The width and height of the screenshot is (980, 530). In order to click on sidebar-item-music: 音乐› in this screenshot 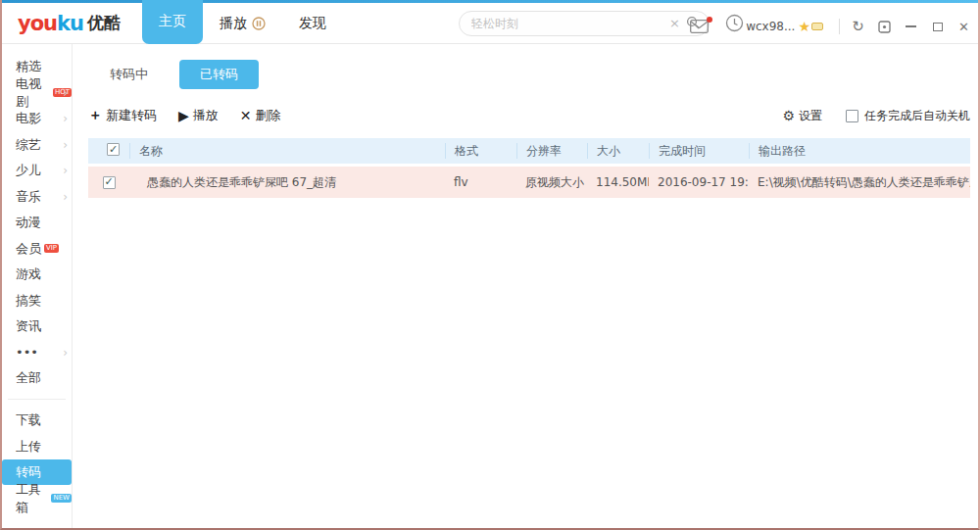, I will do `click(37, 197)`.